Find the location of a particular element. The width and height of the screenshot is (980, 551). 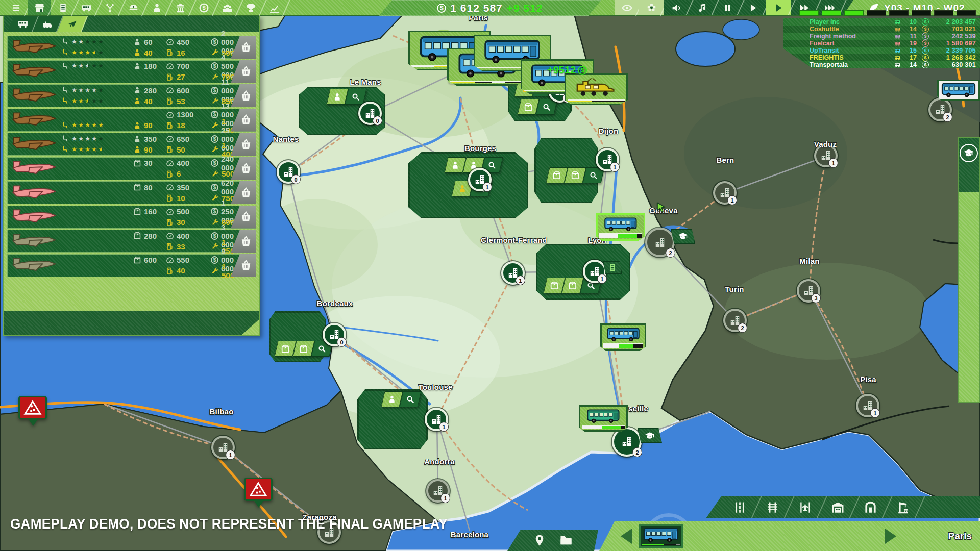

vehicle-tab-card is located at coordinates (959, 90).